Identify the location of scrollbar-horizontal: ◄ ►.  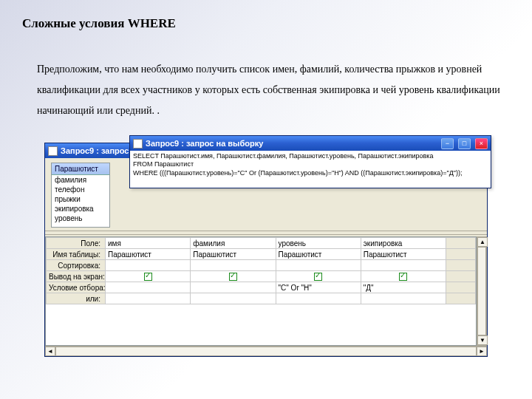
(266, 351).